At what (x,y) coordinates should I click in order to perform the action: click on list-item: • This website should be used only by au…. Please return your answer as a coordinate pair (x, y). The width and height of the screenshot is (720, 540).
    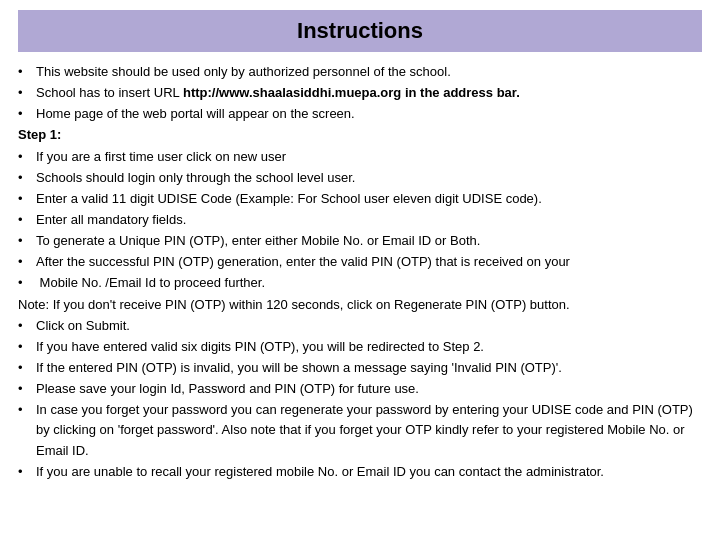
    Looking at the image, I should click on (360, 72).